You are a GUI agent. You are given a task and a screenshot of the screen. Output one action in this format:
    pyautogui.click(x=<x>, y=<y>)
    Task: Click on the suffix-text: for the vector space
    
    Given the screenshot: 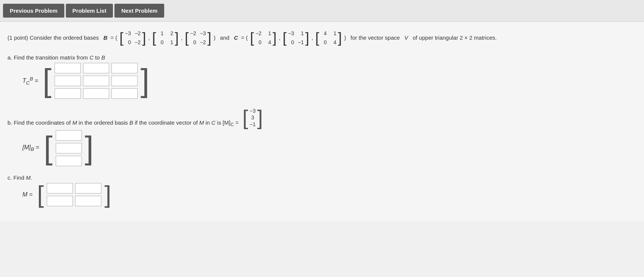 What is the action you would take?
    pyautogui.click(x=375, y=38)
    